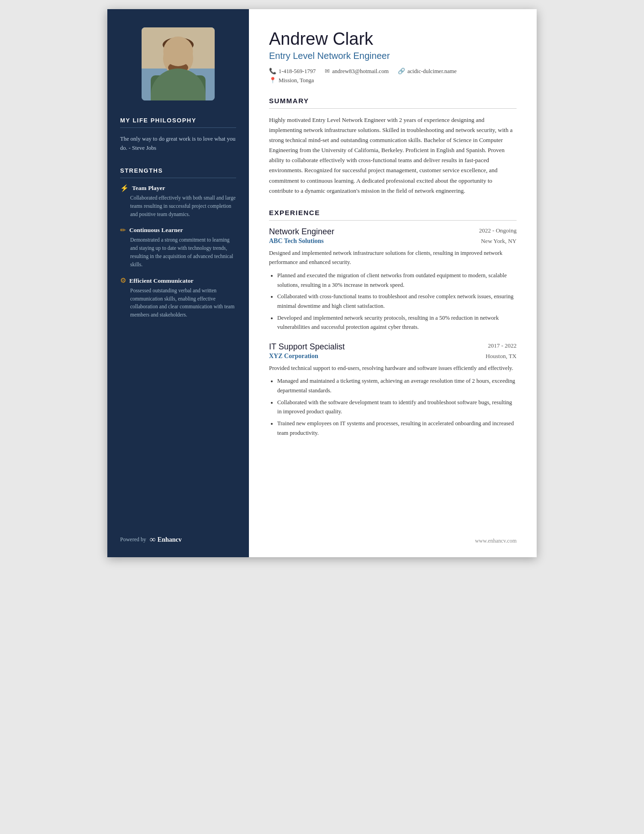 This screenshot has height=834, width=644. What do you see at coordinates (498, 231) in the screenshot?
I see `exp-date-1: 2022 - Ongoing` at bounding box center [498, 231].